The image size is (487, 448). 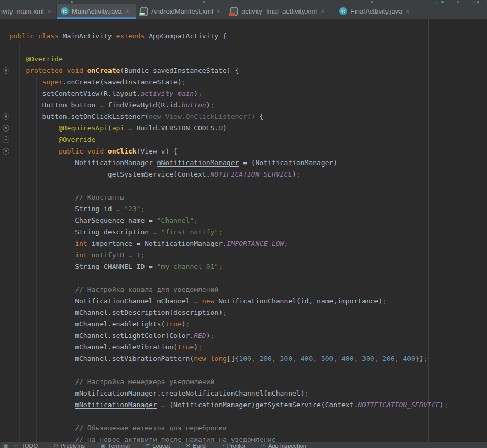 What do you see at coordinates (376, 12) in the screenshot?
I see `tab-label: FinalActtivity.java` at bounding box center [376, 12].